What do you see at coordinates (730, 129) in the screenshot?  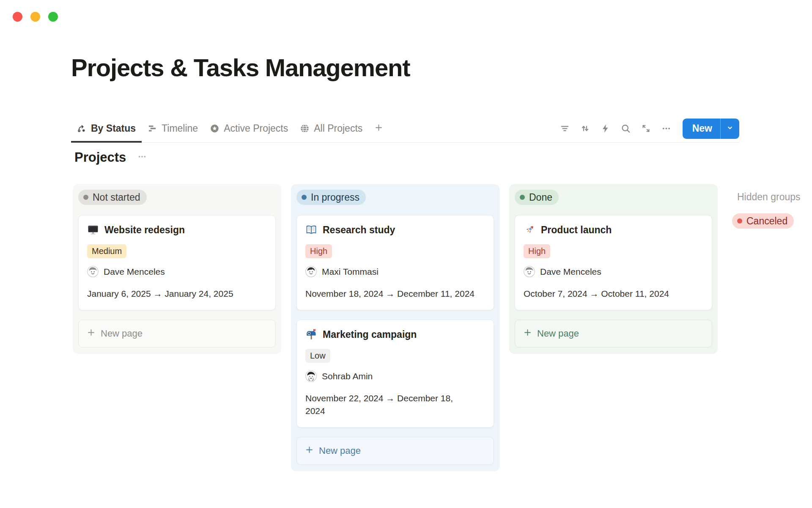 I see `chevron-down-icon` at bounding box center [730, 129].